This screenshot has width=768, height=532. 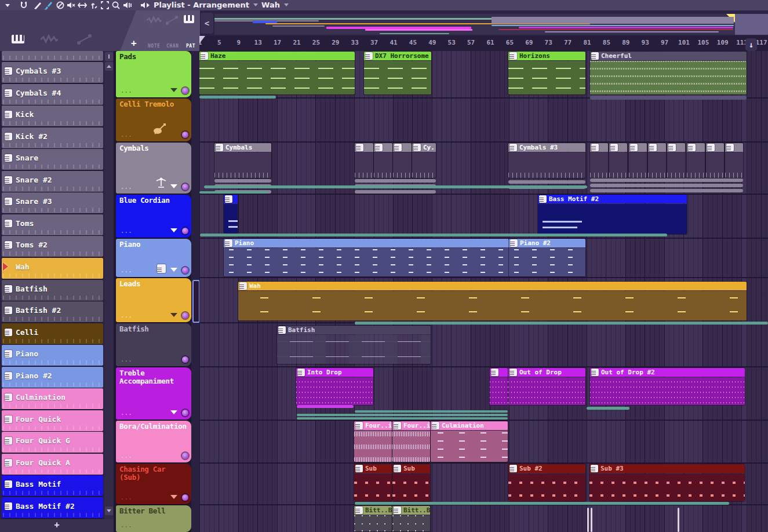 I want to click on clip-title-bar: Cheerful, so click(x=668, y=56).